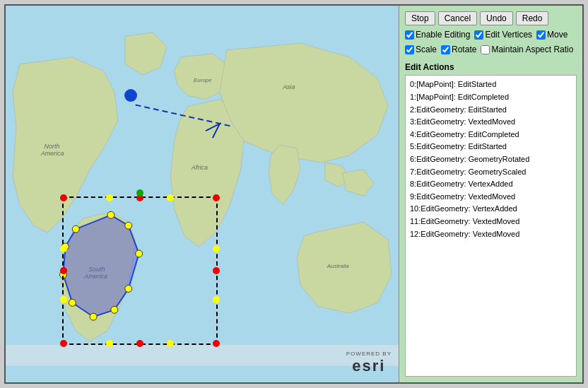 This screenshot has width=588, height=388. I want to click on edit-action-item: 1:[MapPoint]: EditCompleted, so click(490, 98).